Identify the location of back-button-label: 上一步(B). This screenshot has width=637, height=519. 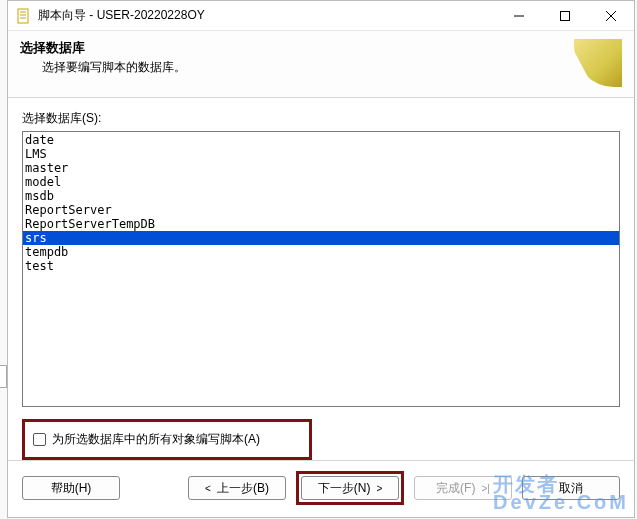
(243, 488).